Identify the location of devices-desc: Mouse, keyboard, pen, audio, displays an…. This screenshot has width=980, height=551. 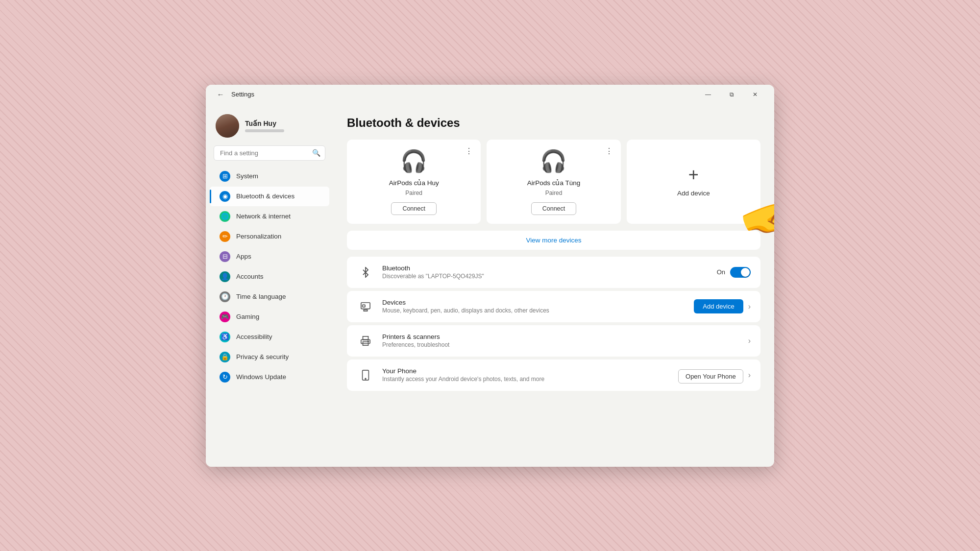
(534, 311).